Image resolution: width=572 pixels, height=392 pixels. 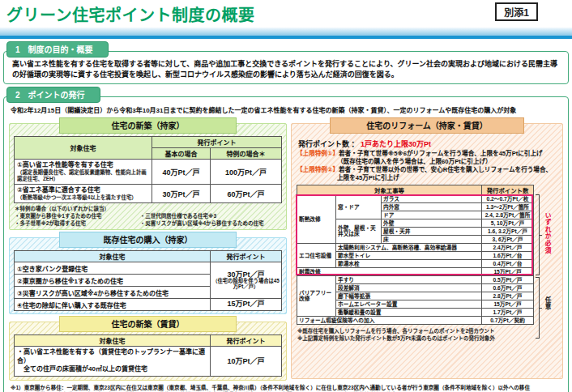 I want to click on new-owner-table: 対象住宅 発行ポイント 基本の場合 特例の場合＊ ①高い省エネ性能等を有する住宅, so click(x=147, y=170).